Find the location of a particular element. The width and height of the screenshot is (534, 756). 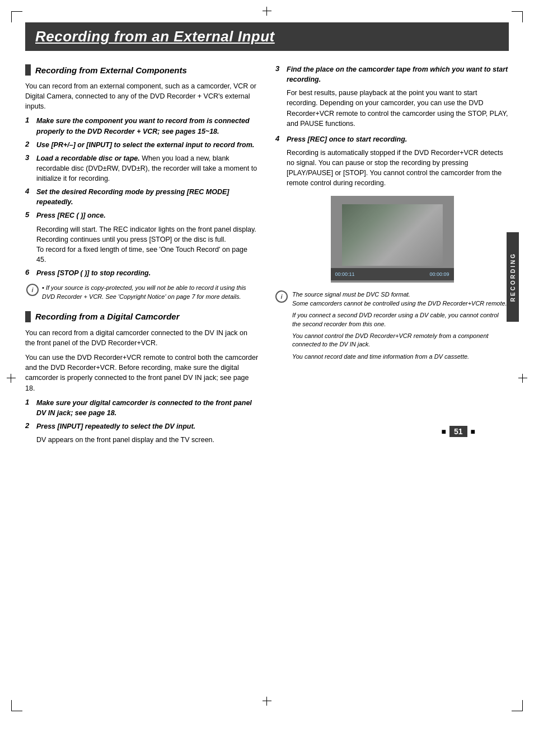

step5-body: Recording will start. The REC indicator … is located at coordinates (148, 229).